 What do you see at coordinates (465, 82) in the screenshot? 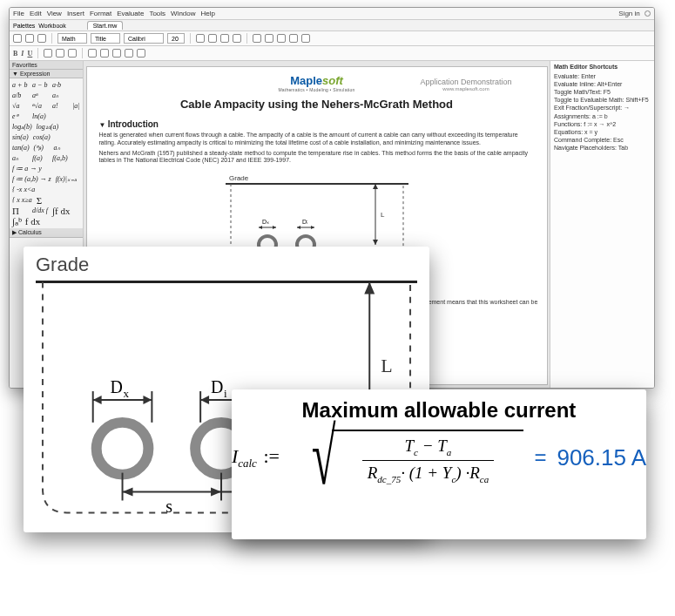
I see `app-demo-text: Application Demonstration` at bounding box center [465, 82].